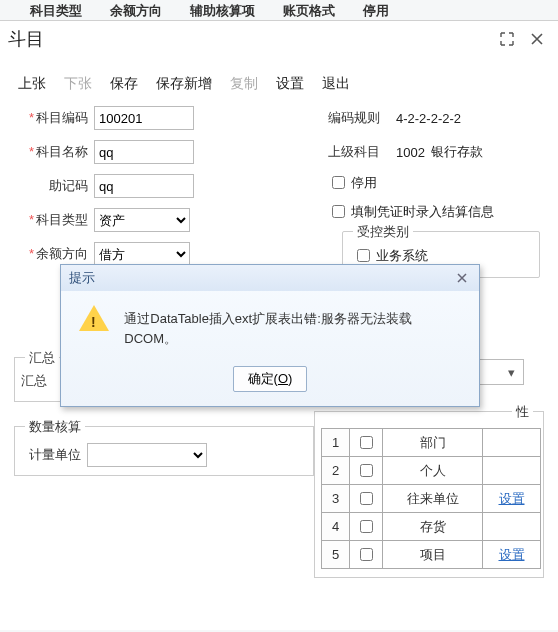 The height and width of the screenshot is (632, 558). I want to click on row-name: 往来单位, so click(433, 499).